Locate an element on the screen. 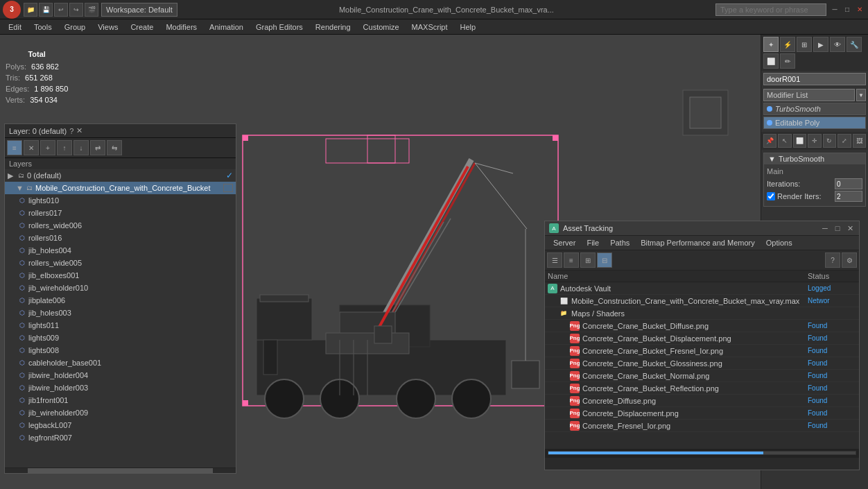 The width and height of the screenshot is (868, 489). layer-delete-icon: ✕ is located at coordinates (31, 148).